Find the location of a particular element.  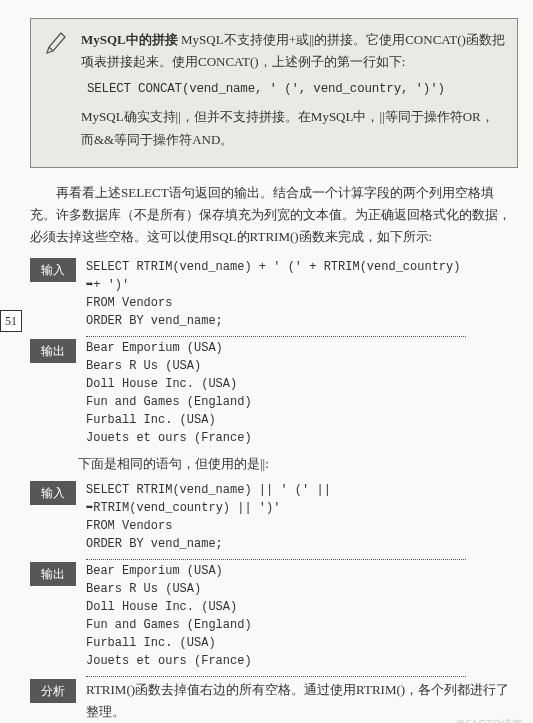

input-block-1: 输入 SELECT RTRIM(vend_name) + ' (' + RTRI… is located at coordinates (274, 294).